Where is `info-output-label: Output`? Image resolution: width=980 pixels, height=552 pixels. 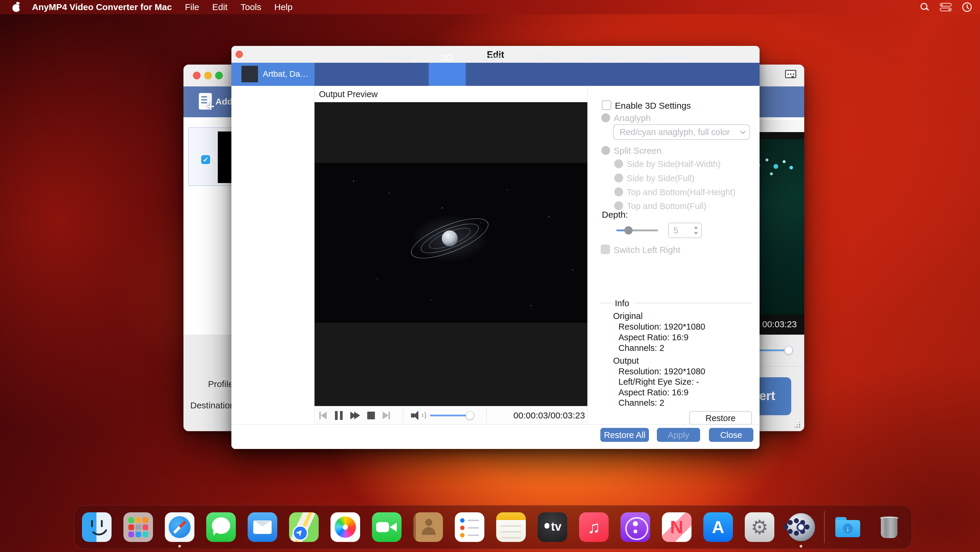 info-output-label: Output is located at coordinates (626, 361).